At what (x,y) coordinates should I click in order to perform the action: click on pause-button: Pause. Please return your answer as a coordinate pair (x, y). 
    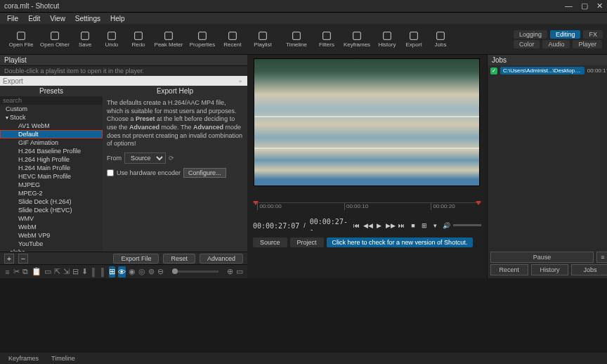
    Looking at the image, I should click on (542, 257).